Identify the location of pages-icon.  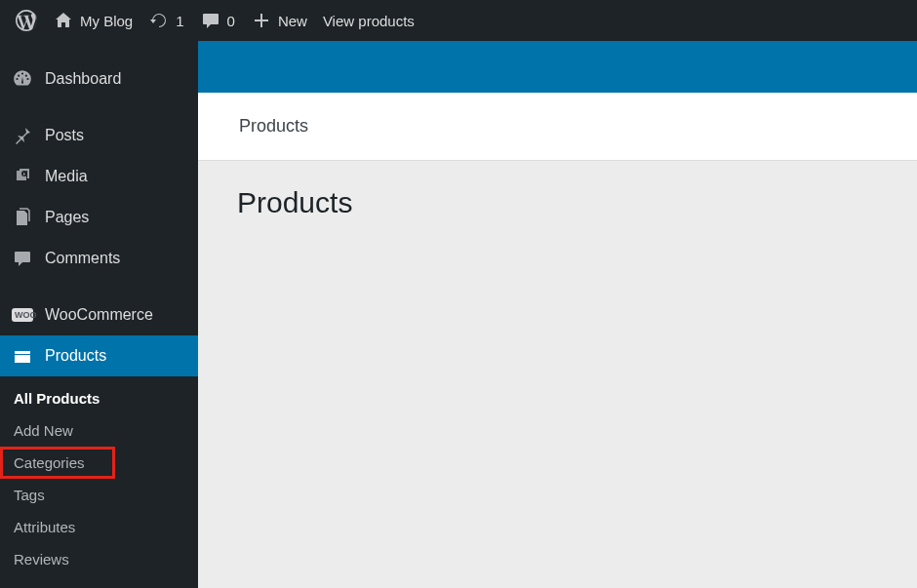
(22, 217).